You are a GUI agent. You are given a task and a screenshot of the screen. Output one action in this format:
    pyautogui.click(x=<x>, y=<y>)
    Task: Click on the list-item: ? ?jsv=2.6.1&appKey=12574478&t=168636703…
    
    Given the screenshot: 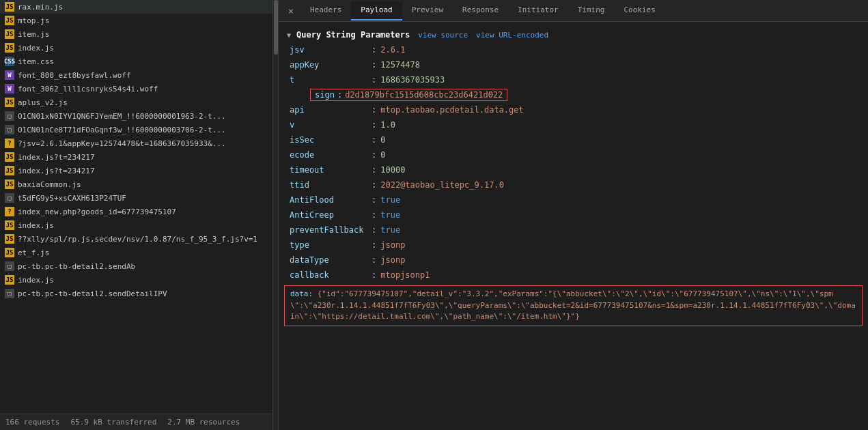 What is the action you would take?
    pyautogui.click(x=137, y=143)
    